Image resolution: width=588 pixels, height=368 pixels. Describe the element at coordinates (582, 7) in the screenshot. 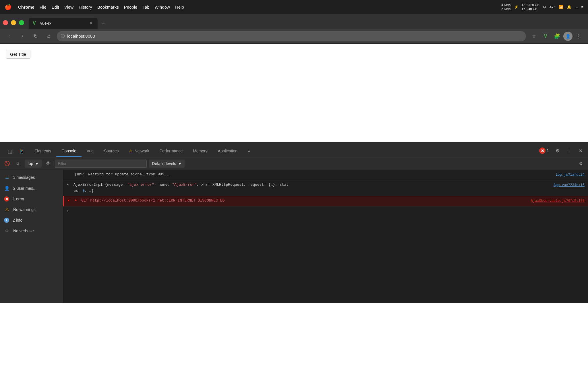

I see `menu-extra: ≡` at that location.